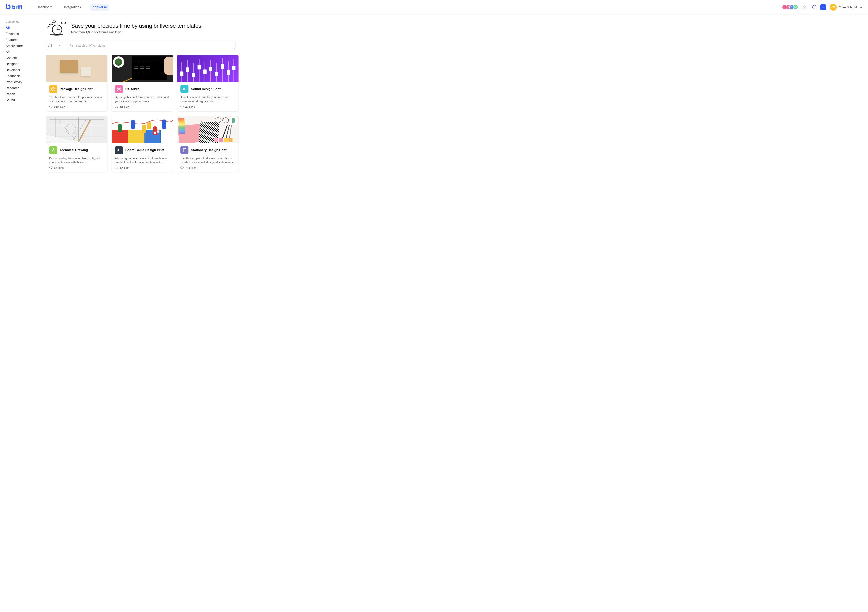  Describe the element at coordinates (23, 28) in the screenshot. I see `category-all: All` at that location.